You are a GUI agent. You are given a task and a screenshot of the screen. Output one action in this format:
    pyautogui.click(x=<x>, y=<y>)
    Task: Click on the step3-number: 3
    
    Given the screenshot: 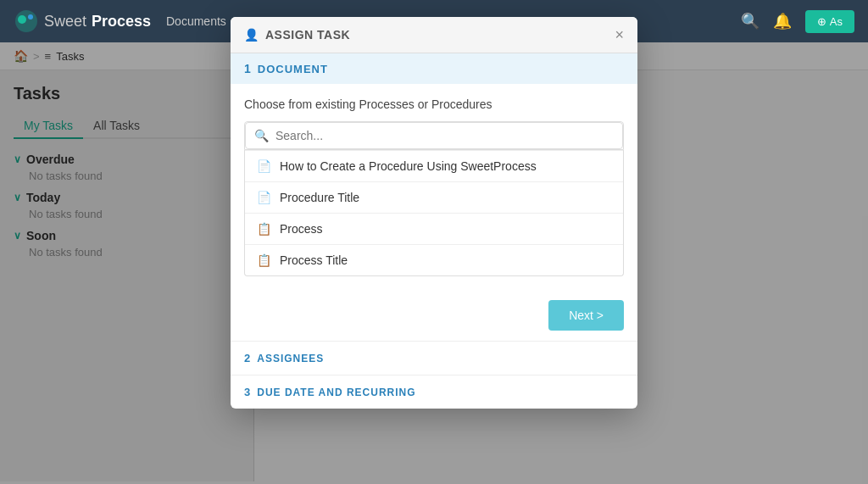 What is the action you would take?
    pyautogui.click(x=248, y=392)
    